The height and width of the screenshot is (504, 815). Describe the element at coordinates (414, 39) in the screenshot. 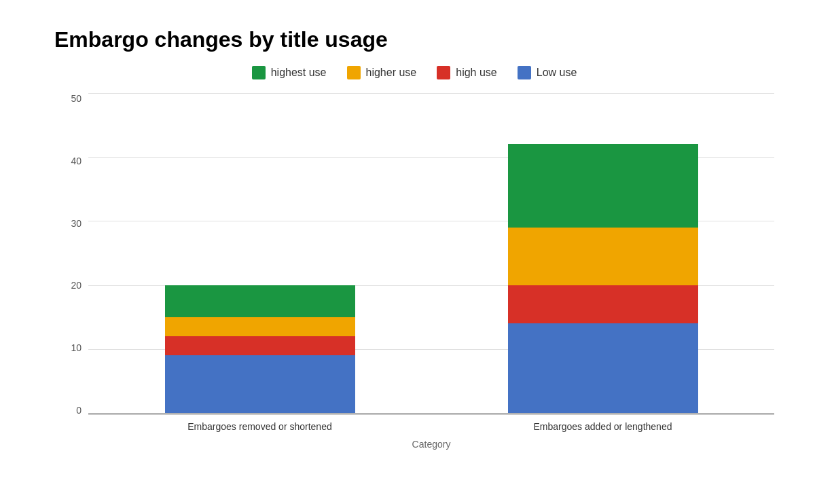

I see `chart-title: Embargo changes by title usage` at that location.